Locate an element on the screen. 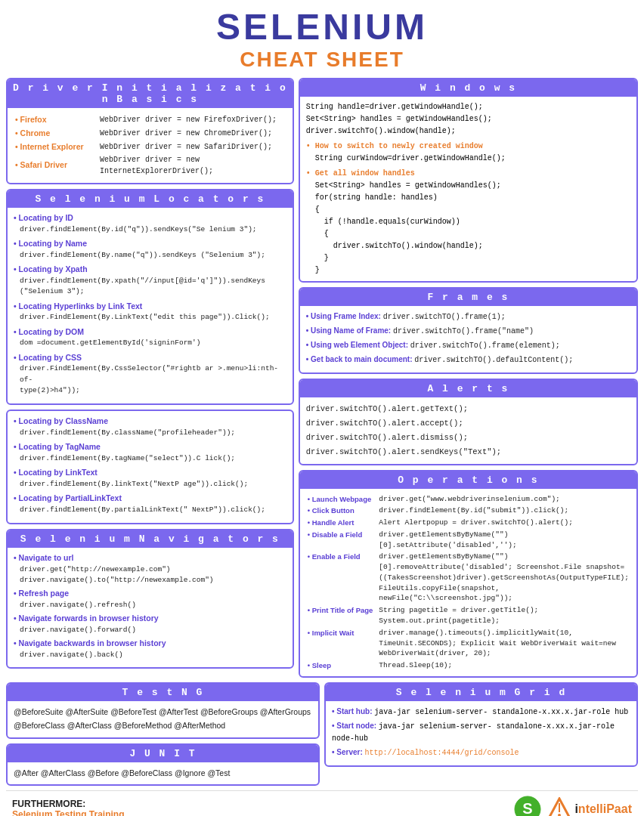 The width and height of the screenshot is (644, 816). windows-code-line: { is located at coordinates (478, 234).